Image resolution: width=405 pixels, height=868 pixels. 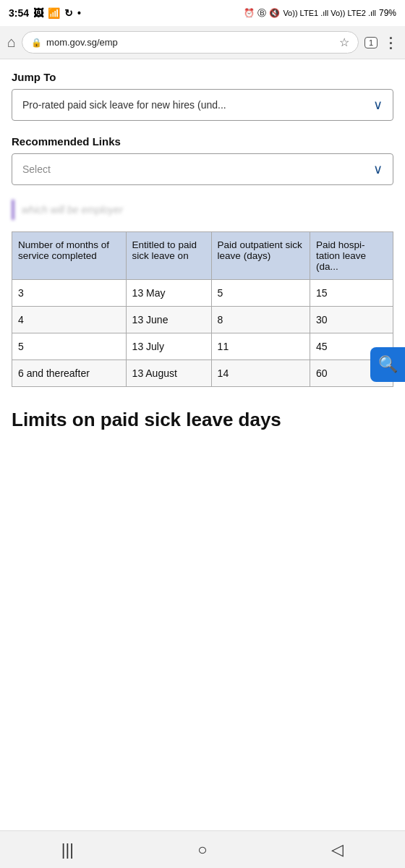 I want to click on mute-icon: 🔇, so click(x=275, y=13).